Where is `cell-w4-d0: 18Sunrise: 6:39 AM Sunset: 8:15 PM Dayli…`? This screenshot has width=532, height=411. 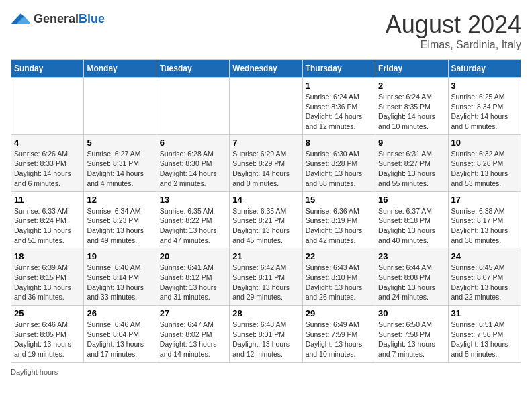
cell-w4-d0: 18Sunrise: 6:39 AM Sunset: 8:15 PM Dayli… is located at coordinates (48, 277).